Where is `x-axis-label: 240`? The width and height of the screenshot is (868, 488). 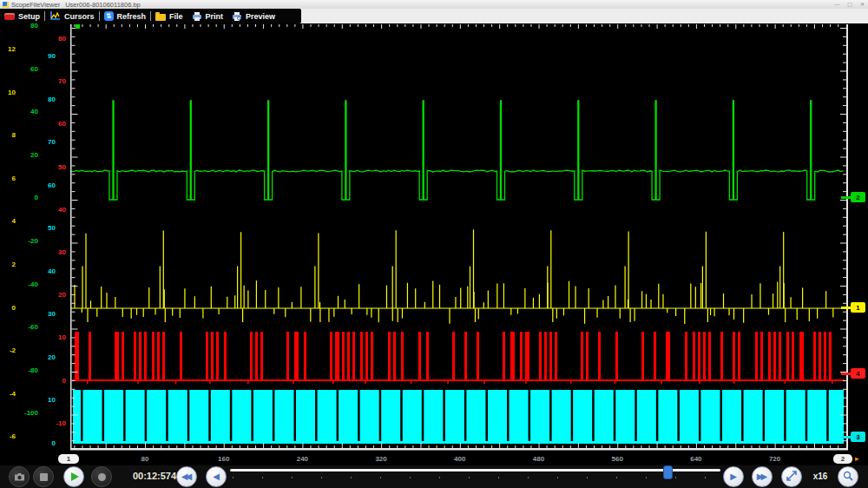 x-axis-label: 240 is located at coordinates (302, 458).